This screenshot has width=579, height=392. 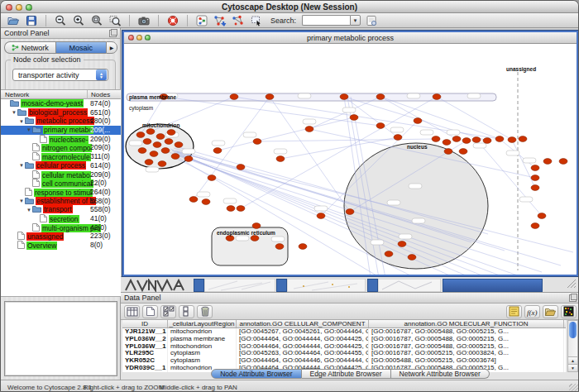 I want to click on table-row: YPL036W__2plasma membrane[GO:0044464, GO…, so click(x=344, y=339).